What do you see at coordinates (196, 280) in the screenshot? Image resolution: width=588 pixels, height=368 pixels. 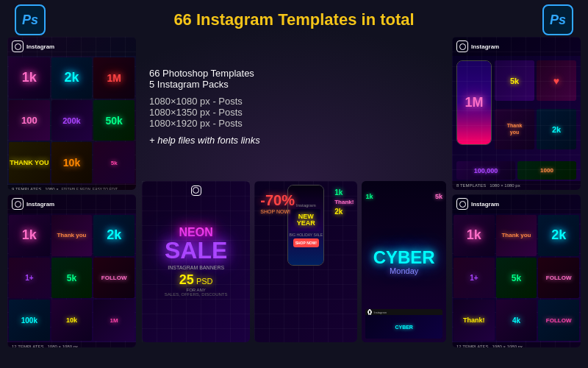 I see `price-display: 25 PSD` at bounding box center [196, 280].